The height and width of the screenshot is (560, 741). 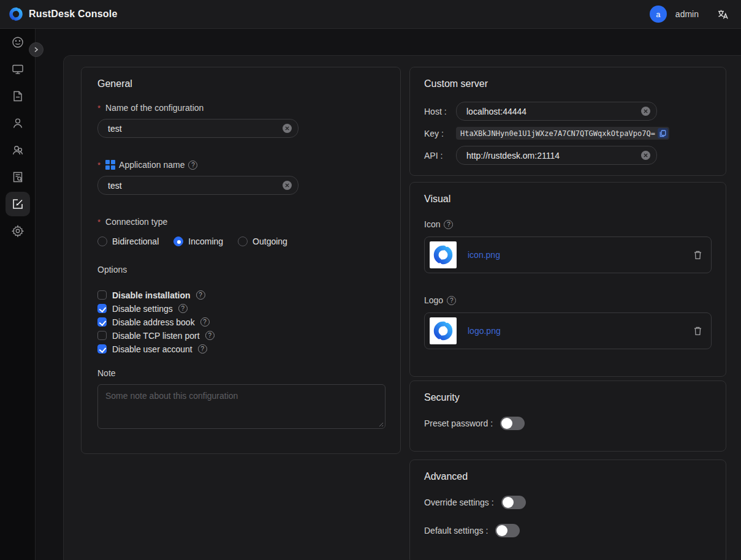 What do you see at coordinates (198, 185) in the screenshot?
I see `application-name-input: test` at bounding box center [198, 185].